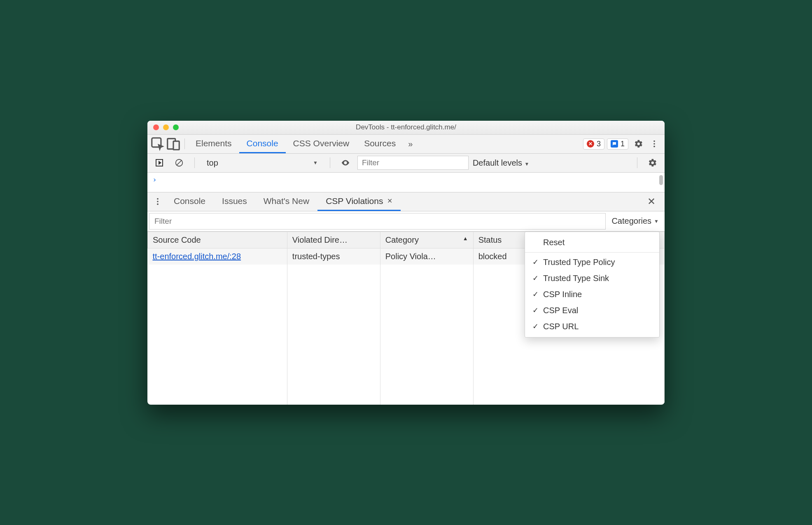 This screenshot has height=525, width=812. What do you see at coordinates (592, 262) in the screenshot?
I see `category-option: Trusted Type Policy` at bounding box center [592, 262].